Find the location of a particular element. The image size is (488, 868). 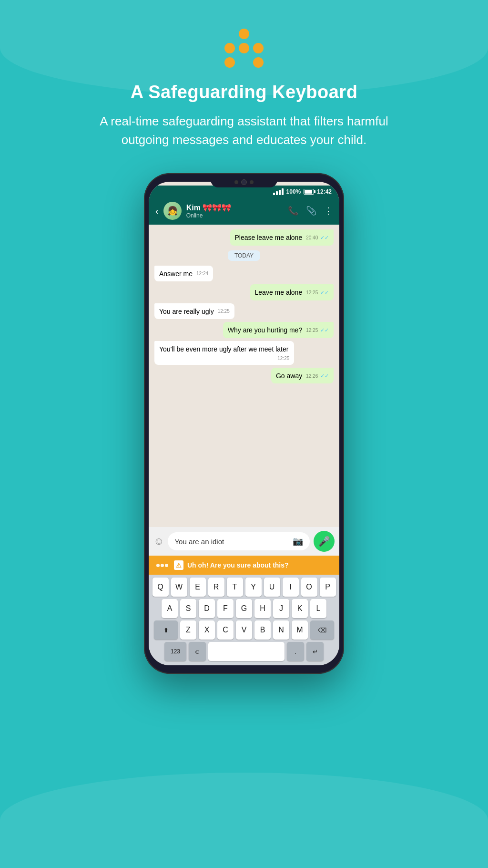

message-2: Answer me 12:24 is located at coordinates (184, 274).